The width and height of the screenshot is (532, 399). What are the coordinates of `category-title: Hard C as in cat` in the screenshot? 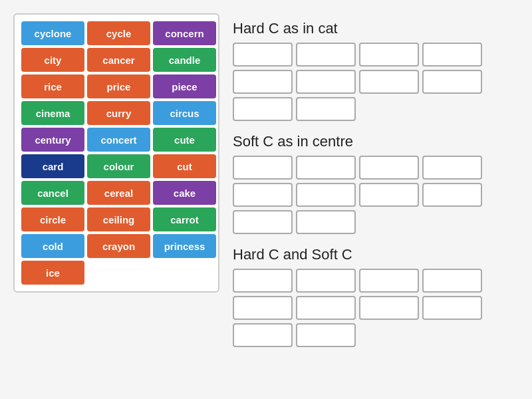 It's located at (376, 29).